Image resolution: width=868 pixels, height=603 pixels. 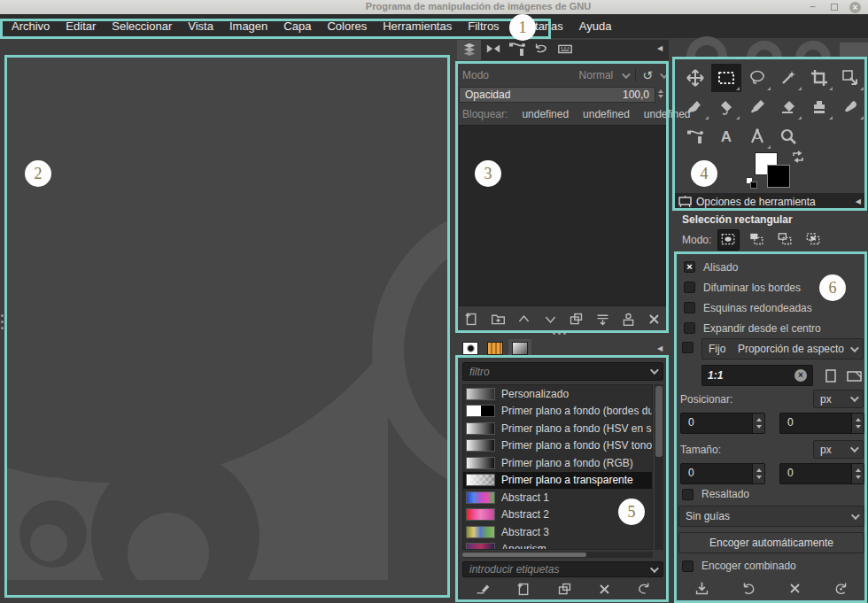 I want to click on close-button: ×, so click(x=856, y=7).